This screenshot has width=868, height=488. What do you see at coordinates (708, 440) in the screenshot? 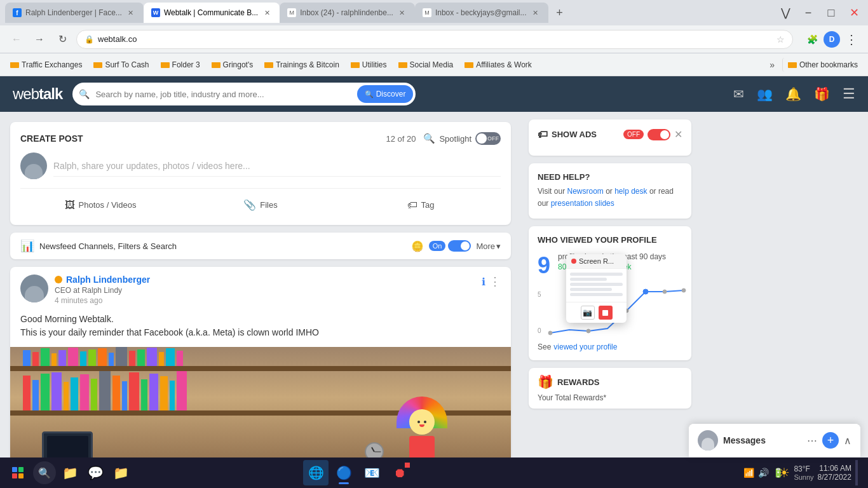
I see `messages-avatar` at bounding box center [708, 440].